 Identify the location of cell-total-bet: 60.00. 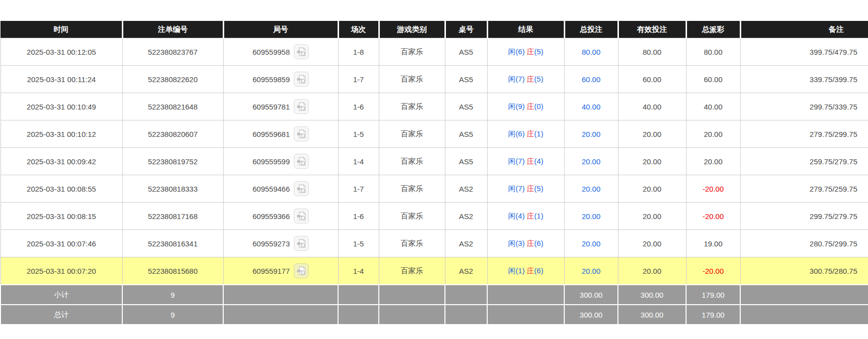
(591, 80).